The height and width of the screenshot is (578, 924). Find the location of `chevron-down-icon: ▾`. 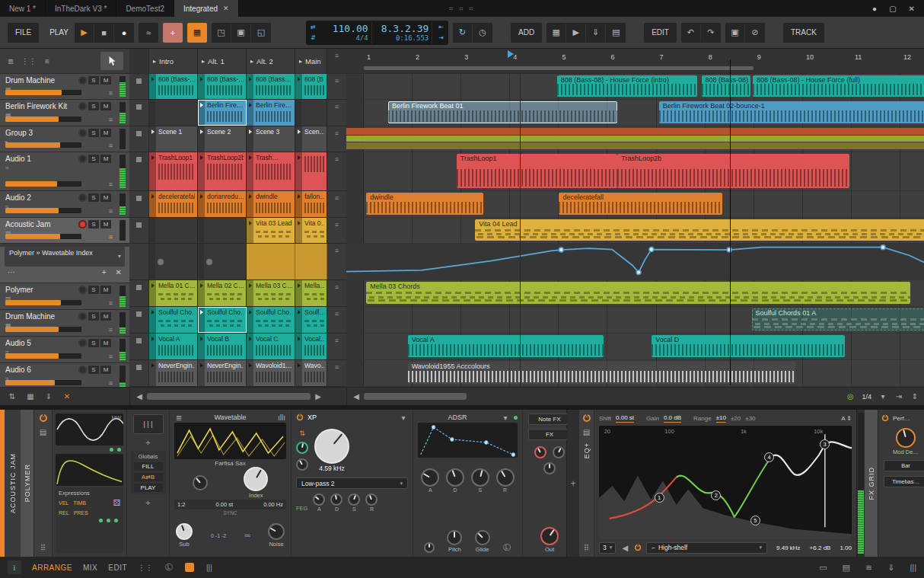

chevron-down-icon: ▾ is located at coordinates (403, 417).